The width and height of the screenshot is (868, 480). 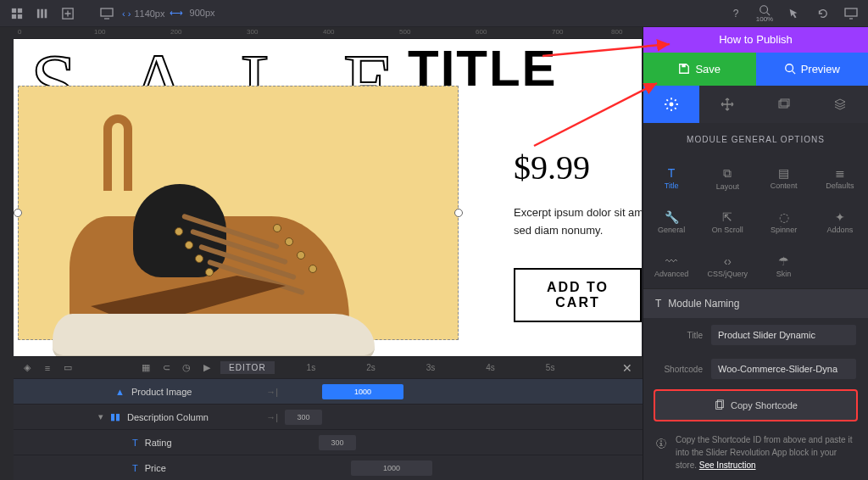 I want to click on search-icon, so click(x=790, y=69).